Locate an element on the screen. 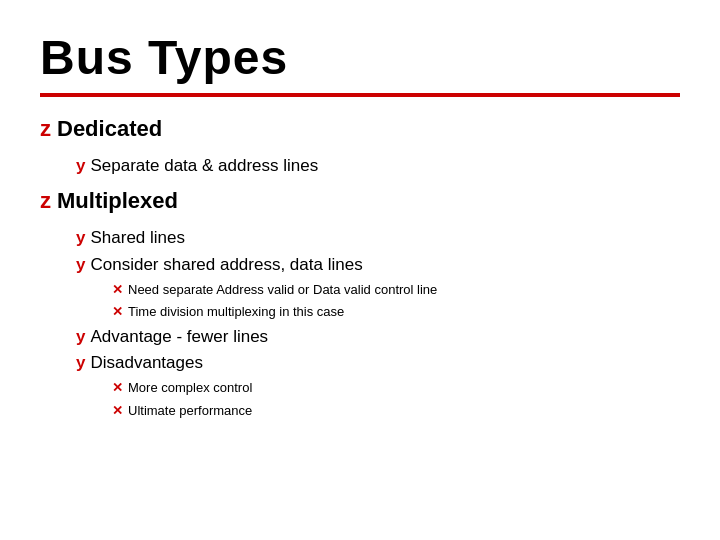 The width and height of the screenshot is (720, 540). multiplexed-child-1-text: Consider shared address, data lines is located at coordinates (226, 265).